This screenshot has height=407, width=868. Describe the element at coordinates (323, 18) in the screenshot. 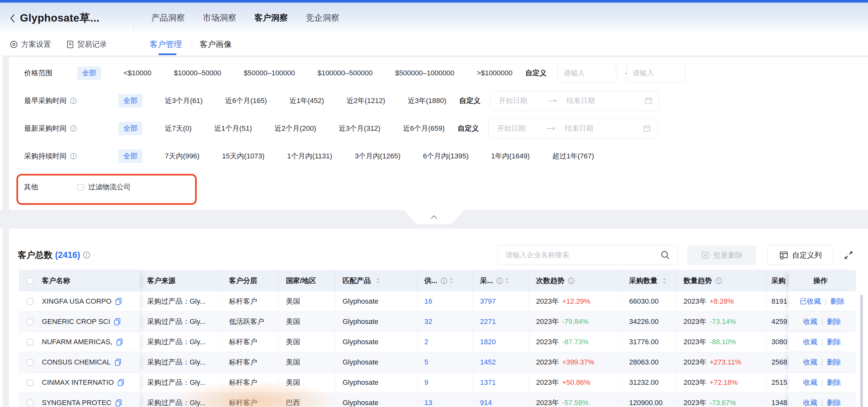

I see `tab-4: 竞企洞察` at that location.